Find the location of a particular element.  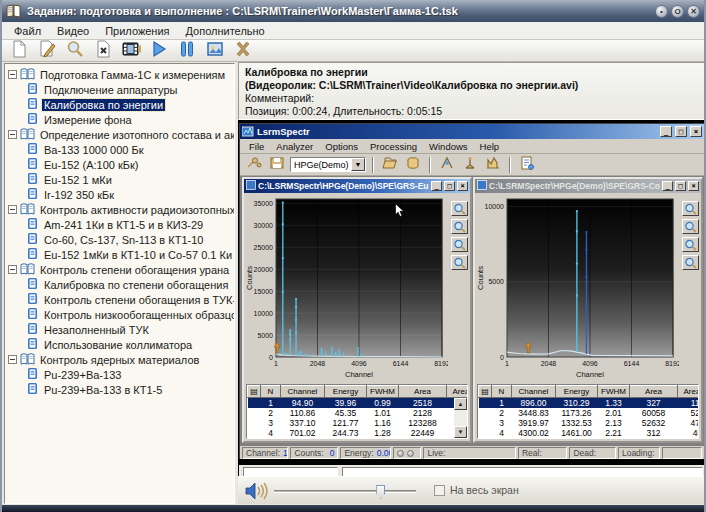

table-row: 194.9039.960.992518211 is located at coordinates (358, 404).